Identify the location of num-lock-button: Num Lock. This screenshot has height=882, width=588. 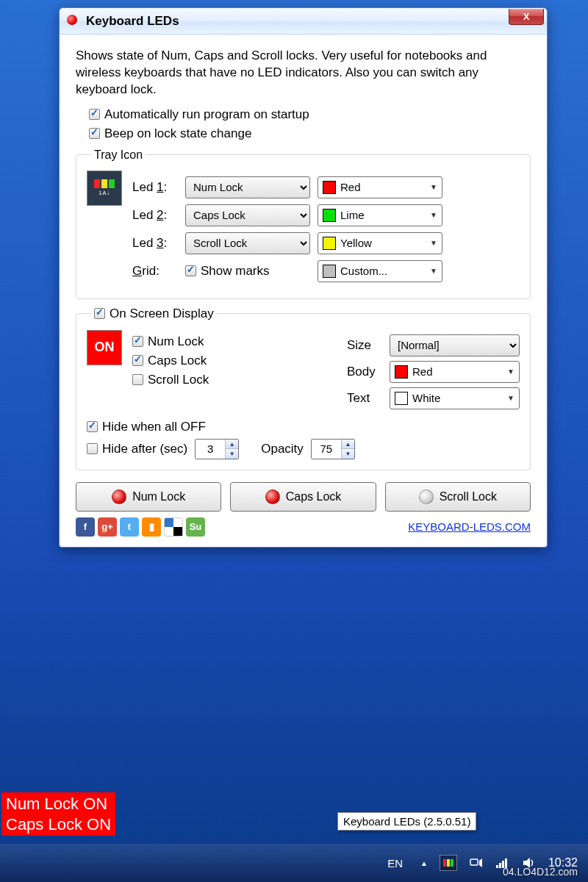
(148, 497).